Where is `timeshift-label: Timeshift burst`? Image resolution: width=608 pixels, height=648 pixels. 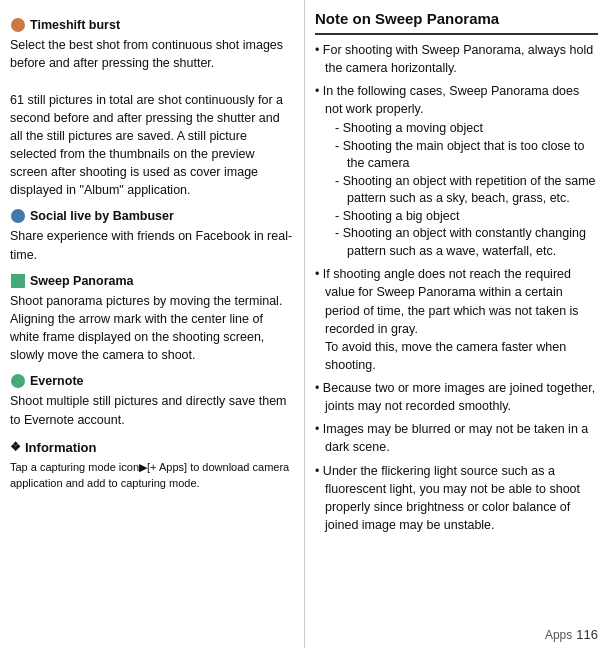 timeshift-label: Timeshift burst is located at coordinates (75, 25).